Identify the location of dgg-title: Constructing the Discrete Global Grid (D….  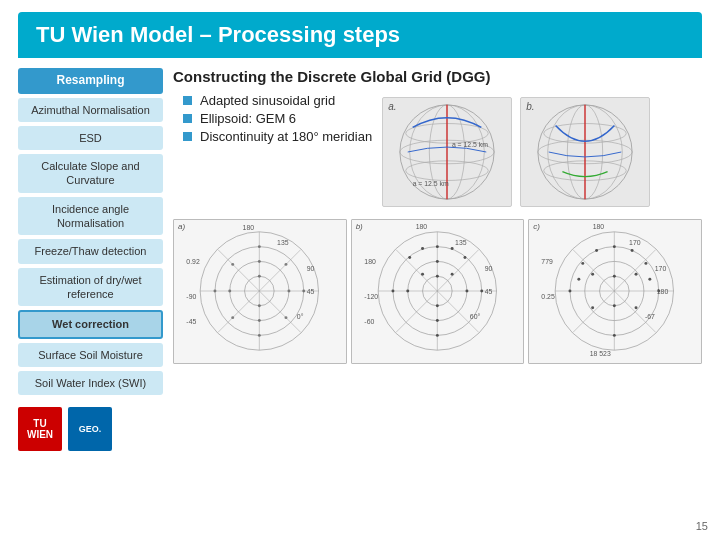
(438, 76).